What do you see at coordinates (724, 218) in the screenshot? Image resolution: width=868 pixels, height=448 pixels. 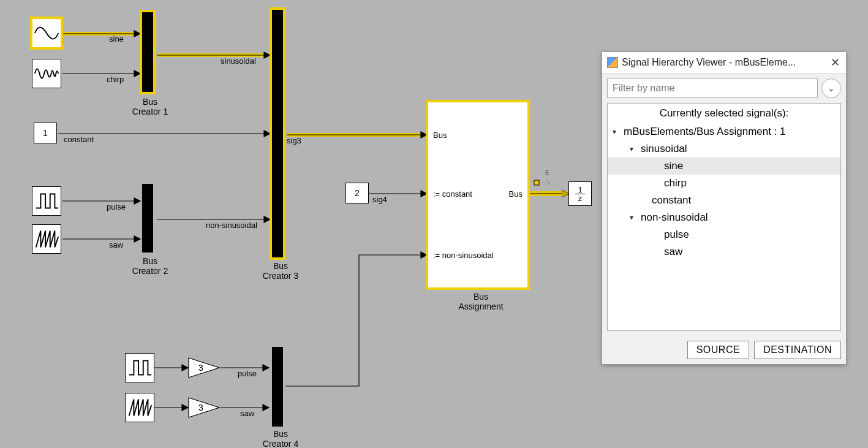 I see `tree-node-nonsinu: ▾non-sinusoidal` at bounding box center [724, 218].